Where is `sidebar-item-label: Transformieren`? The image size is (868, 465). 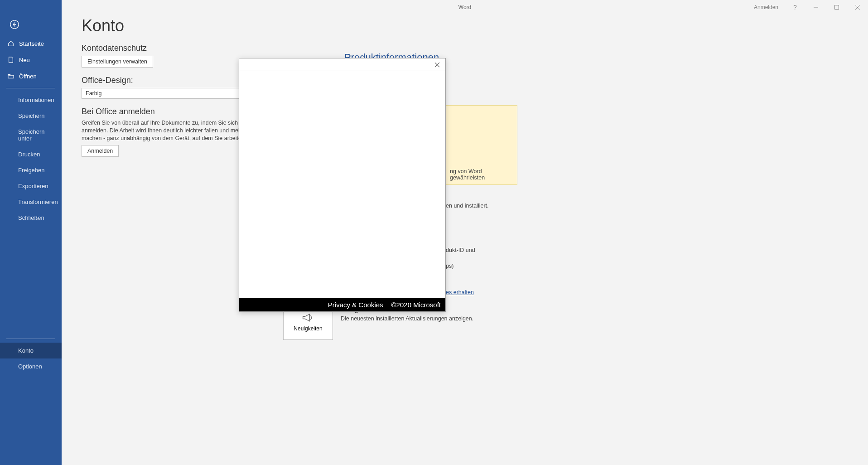
sidebar-item-label: Transformieren is located at coordinates (38, 202).